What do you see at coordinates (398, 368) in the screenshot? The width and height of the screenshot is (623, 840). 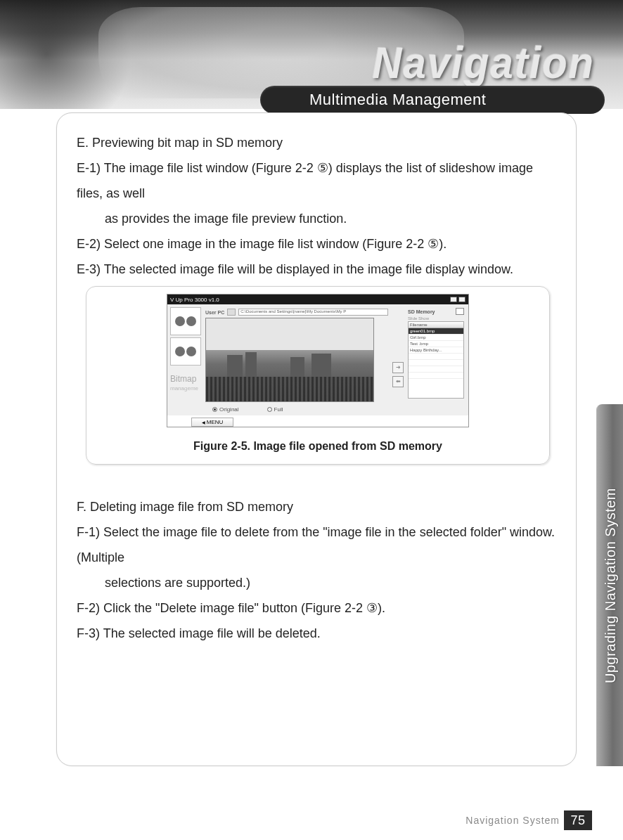 I see `arrow-right-icon: ➜` at bounding box center [398, 368].